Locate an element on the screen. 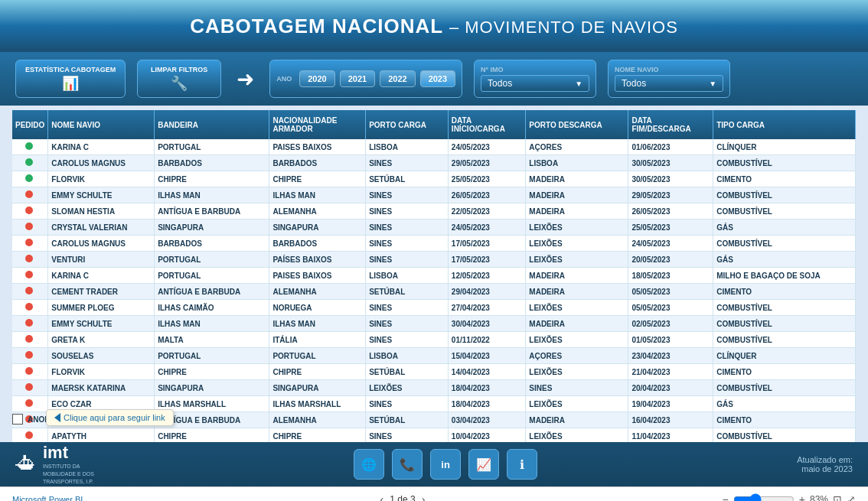 The height and width of the screenshot is (501, 868). porto-desc-cell: SINES is located at coordinates (577, 389).